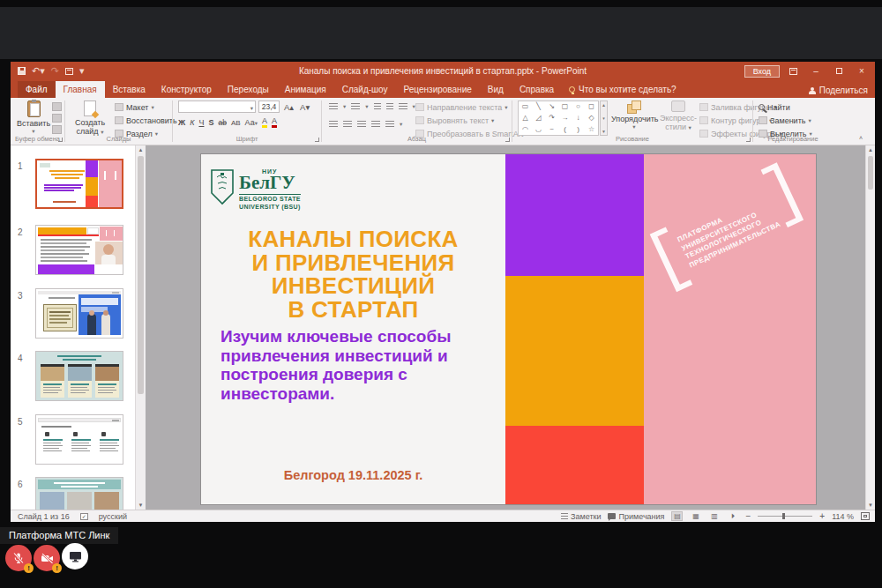  I want to click on font-size-combo: 23,4, so click(269, 107).